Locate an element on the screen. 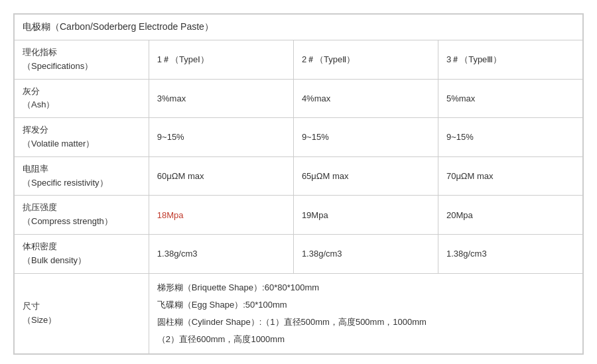 This screenshot has height=364, width=597. row-compress-label: 抗压强度 （Compress strength） is located at coordinates (82, 215).